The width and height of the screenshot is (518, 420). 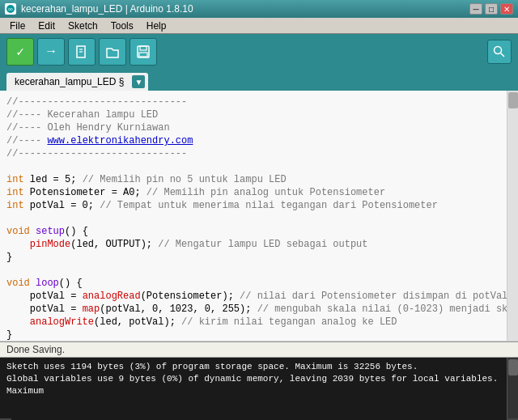 What do you see at coordinates (107, 9) in the screenshot?
I see `window-title: kecerahan_lampu_LED | Arduino 1.8.10` at bounding box center [107, 9].